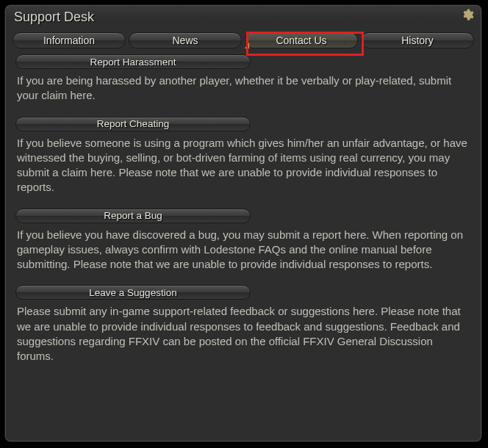  Describe the element at coordinates (54, 18) in the screenshot. I see `window-title: Support Desk` at that location.